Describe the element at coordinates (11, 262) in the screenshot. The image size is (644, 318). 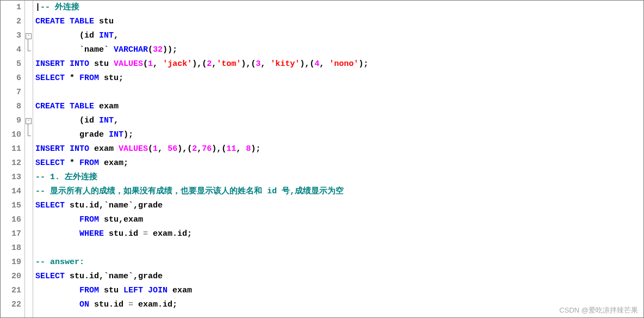
I see `line-number: 19` at that location.